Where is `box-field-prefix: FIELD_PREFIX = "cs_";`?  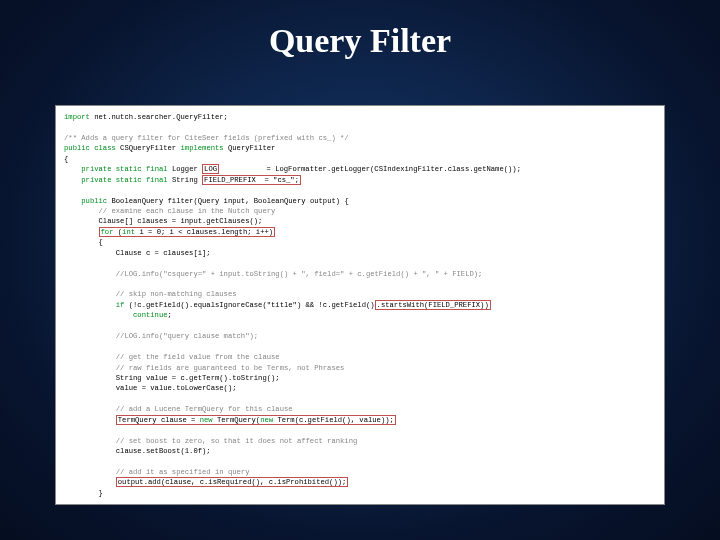
box-field-prefix: FIELD_PREFIX = "cs_"; is located at coordinates (252, 180).